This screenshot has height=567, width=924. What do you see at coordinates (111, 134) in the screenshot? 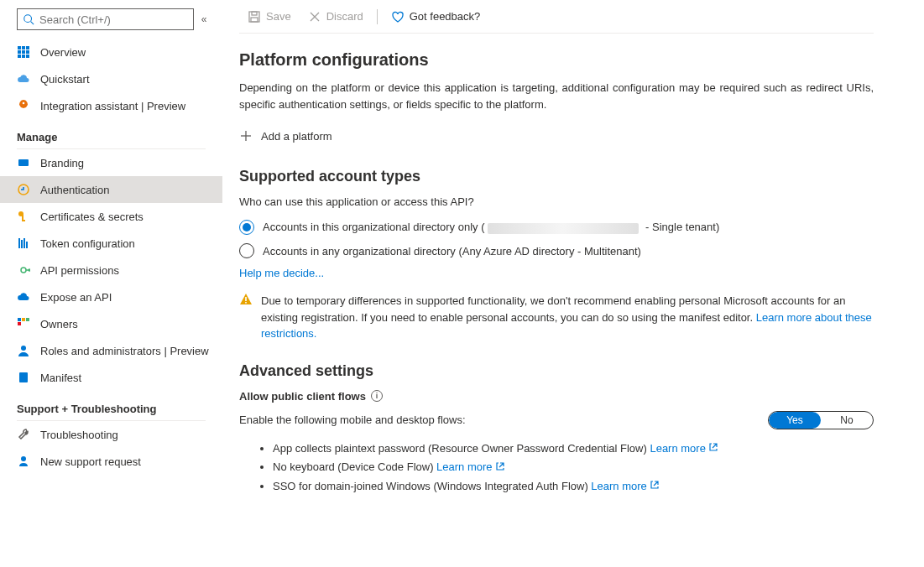
I see `nav-section-manage: Manage` at bounding box center [111, 134].